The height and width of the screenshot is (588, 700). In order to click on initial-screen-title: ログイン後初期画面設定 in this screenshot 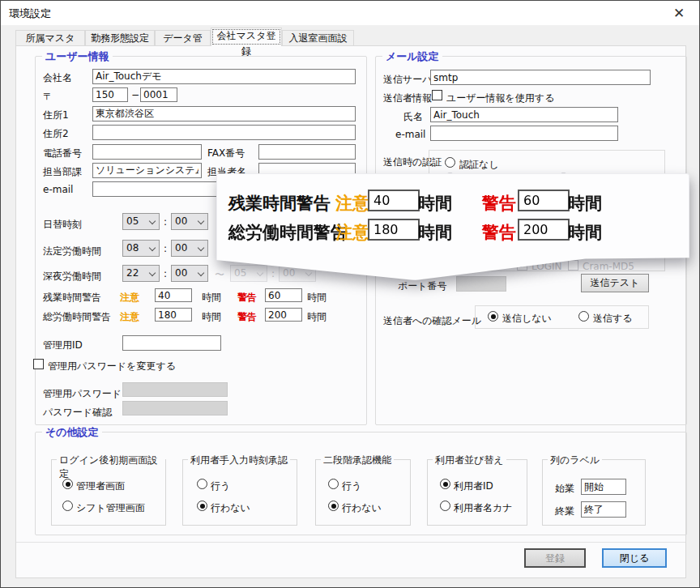, I will do `click(111, 467)`.